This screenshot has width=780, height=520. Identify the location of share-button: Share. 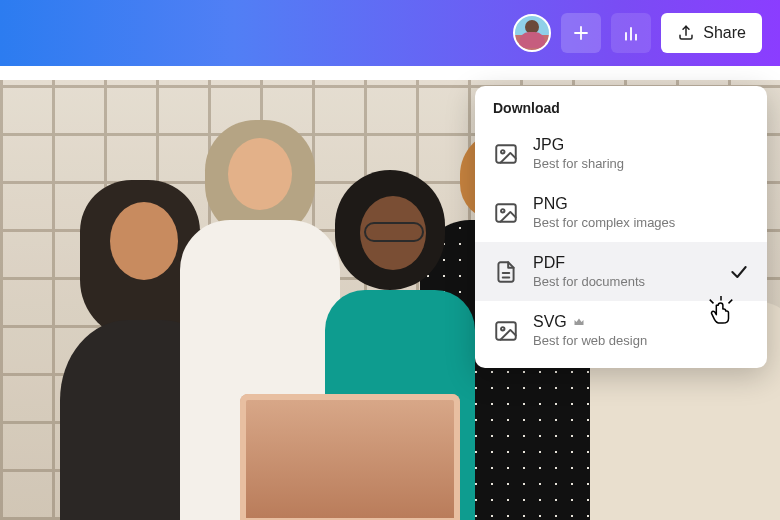
(712, 33).